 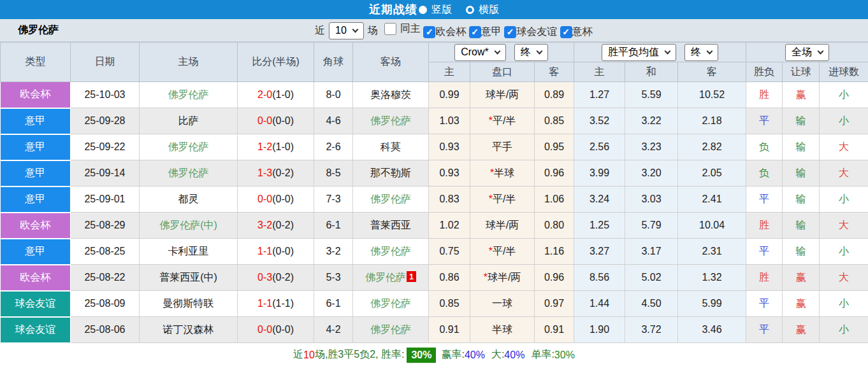 What do you see at coordinates (530, 32) in the screenshot?
I see `filter-checkbox: ✓ 球会友谊` at bounding box center [530, 32].